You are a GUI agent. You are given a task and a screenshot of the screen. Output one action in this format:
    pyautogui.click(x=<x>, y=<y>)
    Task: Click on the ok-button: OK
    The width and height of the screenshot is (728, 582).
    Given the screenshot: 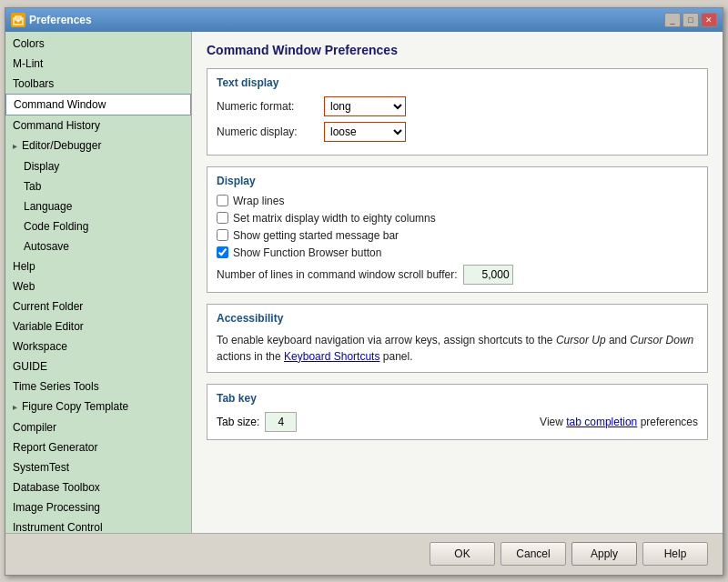 What is the action you would take?
    pyautogui.click(x=462, y=554)
    